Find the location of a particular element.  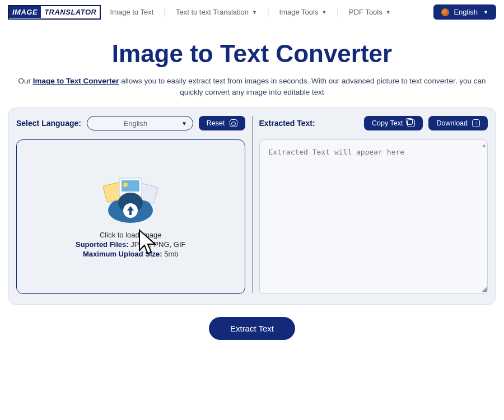

resize-handle-icon: ◢ is located at coordinates (484, 289).